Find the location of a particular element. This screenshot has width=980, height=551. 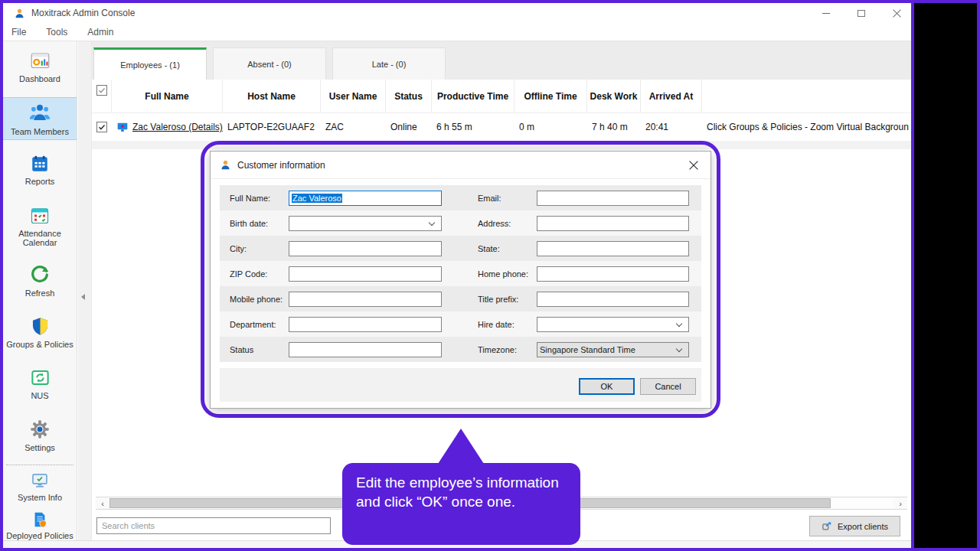

timezone-combobox: Singapore Standard Time is located at coordinates (612, 350).